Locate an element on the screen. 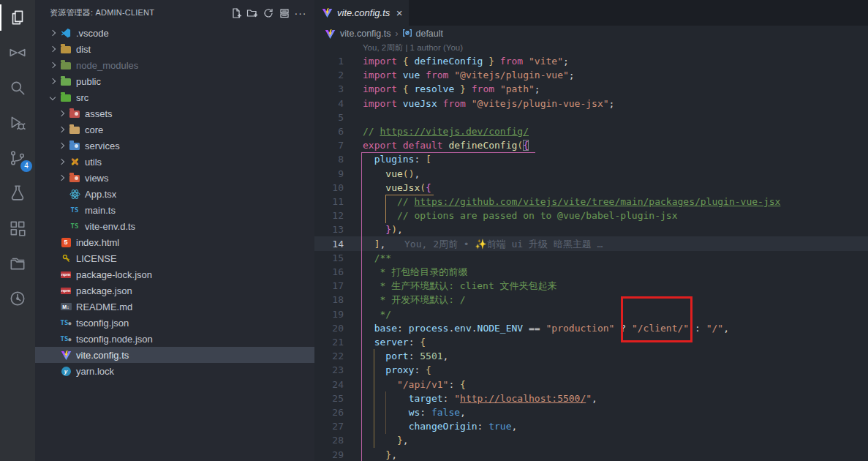 The width and height of the screenshot is (868, 461). tree-item-app.tsx: App.tsx is located at coordinates (175, 194).